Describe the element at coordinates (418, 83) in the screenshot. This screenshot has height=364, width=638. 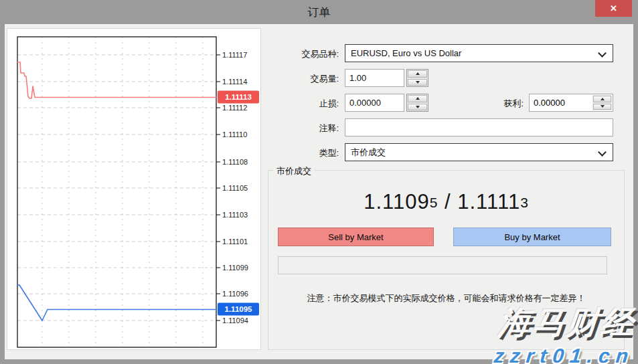
I see `volume-step-down` at that location.